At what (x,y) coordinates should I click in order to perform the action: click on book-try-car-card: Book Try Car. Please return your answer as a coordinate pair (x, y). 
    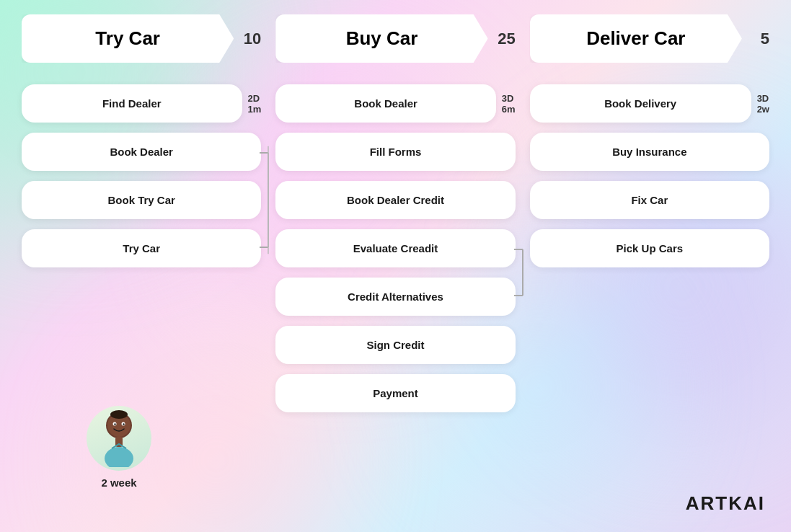
    Looking at the image, I should click on (141, 200).